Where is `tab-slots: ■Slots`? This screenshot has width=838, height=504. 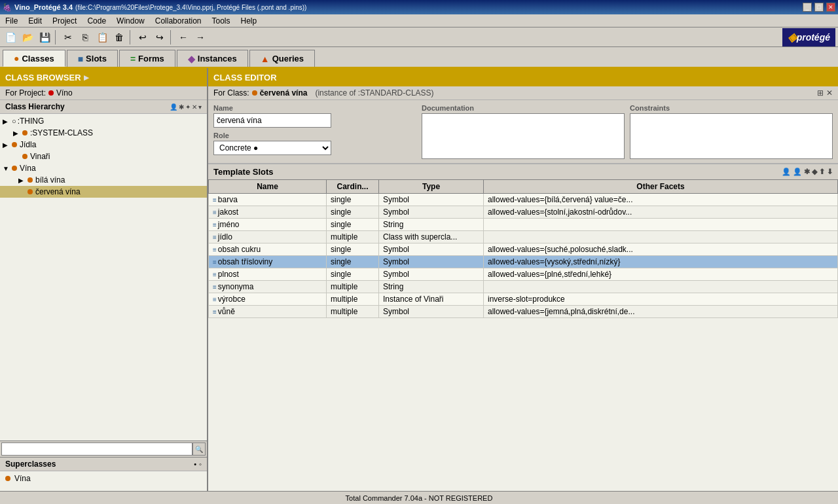
tab-slots: ■Slots is located at coordinates (92, 58).